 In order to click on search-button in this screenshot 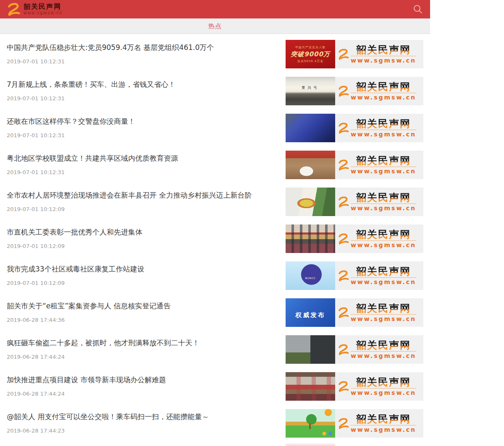, I will do `click(418, 9)`.